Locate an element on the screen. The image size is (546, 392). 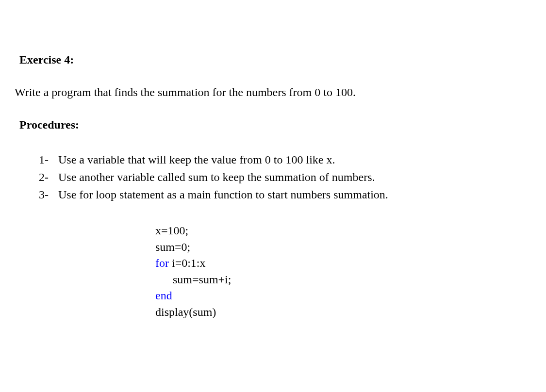
code-text: sum=sum+i; is located at coordinates (202, 279).